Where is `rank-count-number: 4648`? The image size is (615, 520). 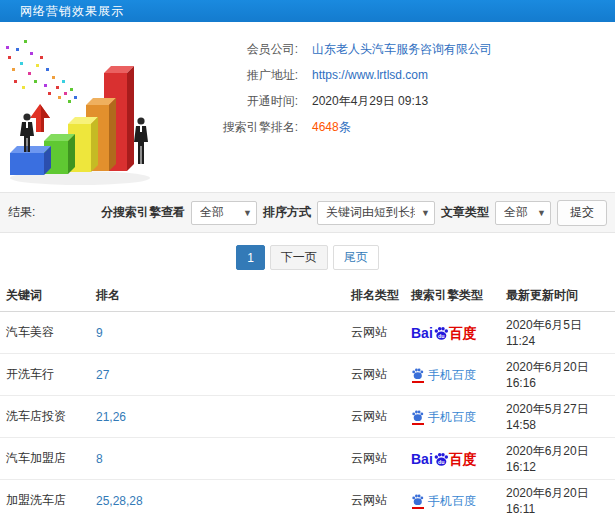 rank-count-number: 4648 is located at coordinates (326, 127).